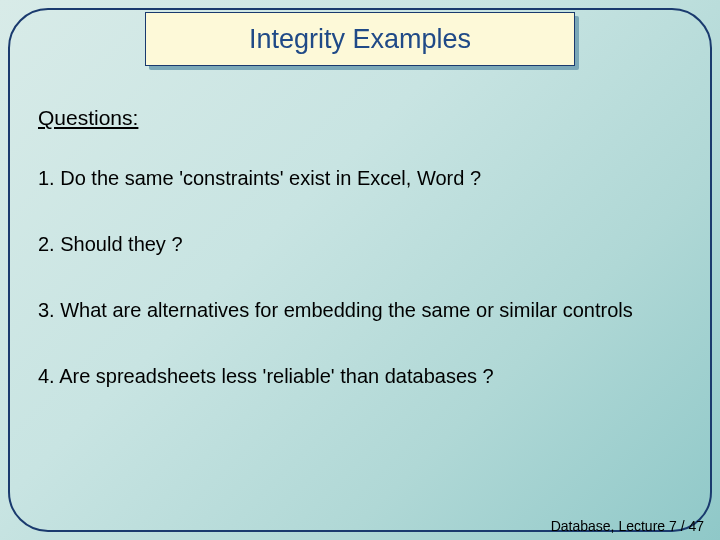 Image resolution: width=720 pixels, height=540 pixels. What do you see at coordinates (628, 526) in the screenshot?
I see `slide-footer: Database, Lecture 7 / 47` at bounding box center [628, 526].